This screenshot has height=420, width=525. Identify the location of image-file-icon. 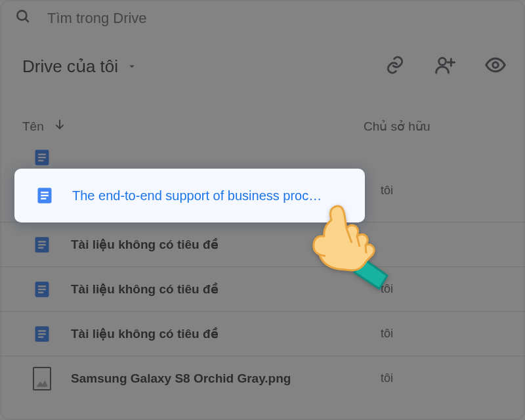
(42, 379).